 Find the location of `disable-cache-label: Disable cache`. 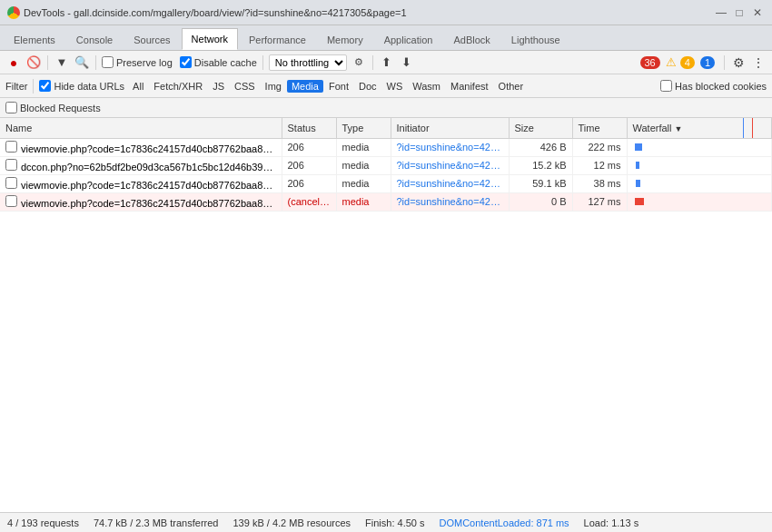

disable-cache-label: Disable cache is located at coordinates (218, 62).